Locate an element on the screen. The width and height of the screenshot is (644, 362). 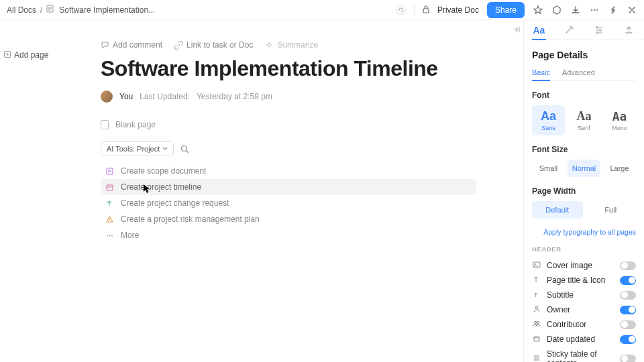
apply-all-link: Apply typography to all pages is located at coordinates (584, 232).